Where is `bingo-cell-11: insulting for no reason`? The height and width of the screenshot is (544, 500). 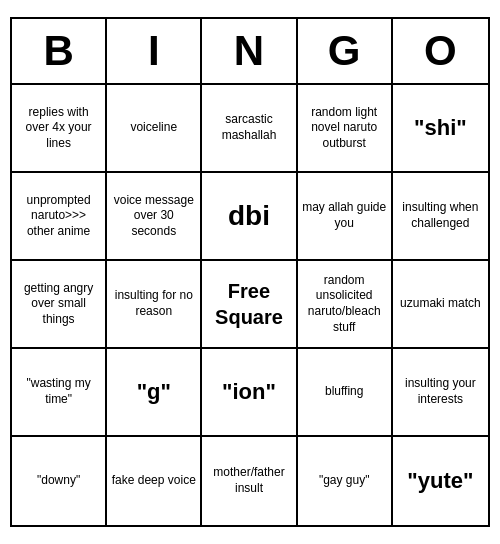 bingo-cell-11: insulting for no reason is located at coordinates (154, 305).